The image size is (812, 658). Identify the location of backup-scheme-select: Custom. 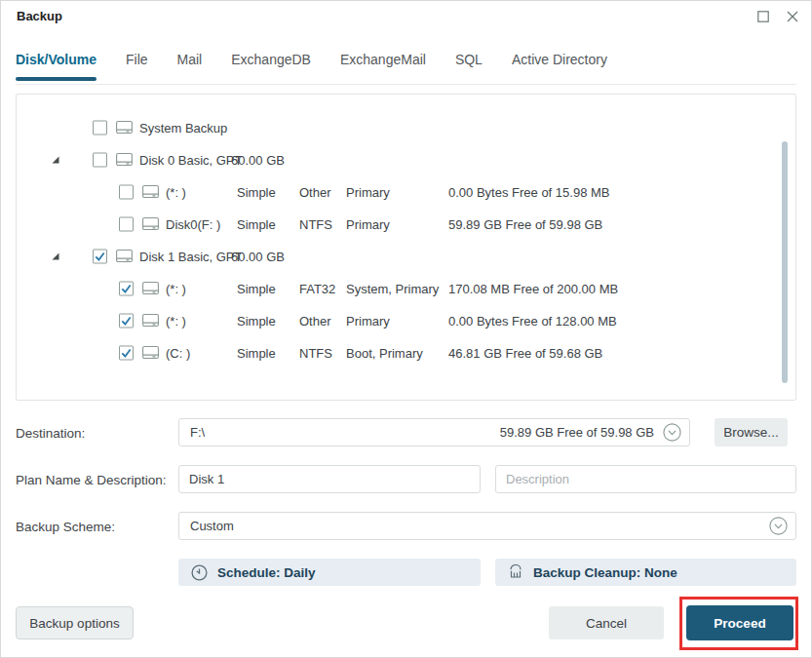
(487, 526).